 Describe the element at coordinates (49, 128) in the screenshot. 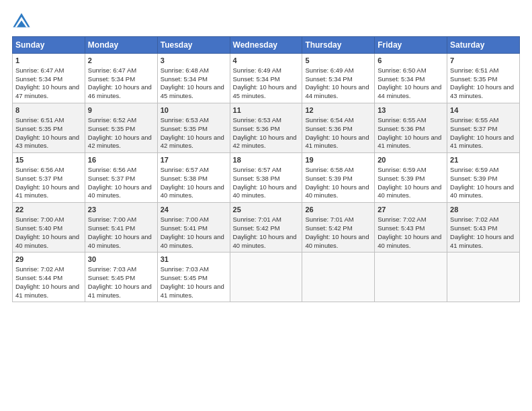

I see `day-cell-8: 8Sunrise: 6:51 AMSunset: 5:35 PMDaylight…` at that location.